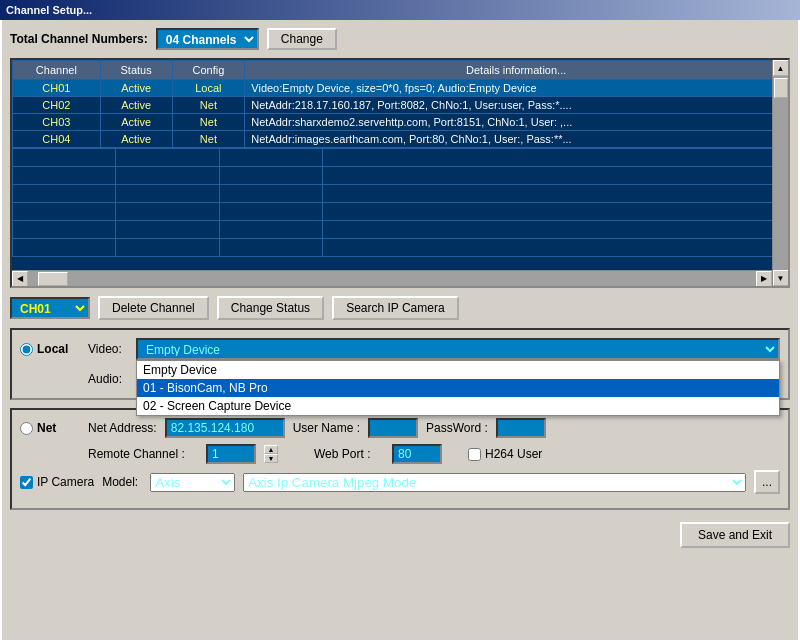 This screenshot has height=642, width=800. Describe the element at coordinates (781, 68) in the screenshot. I see `scroll-up-btn: ▲` at that location.